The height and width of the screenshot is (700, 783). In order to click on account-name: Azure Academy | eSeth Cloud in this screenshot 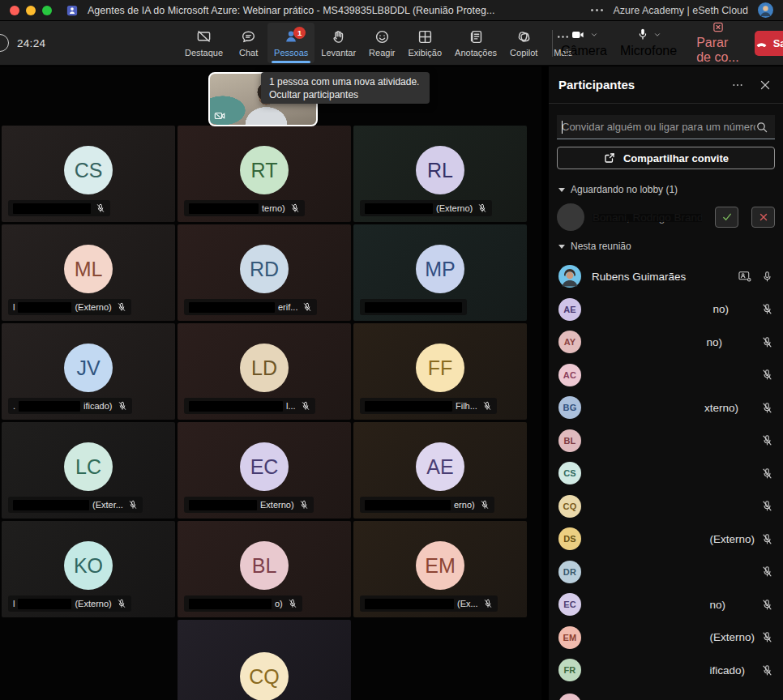, I will do `click(681, 11)`.